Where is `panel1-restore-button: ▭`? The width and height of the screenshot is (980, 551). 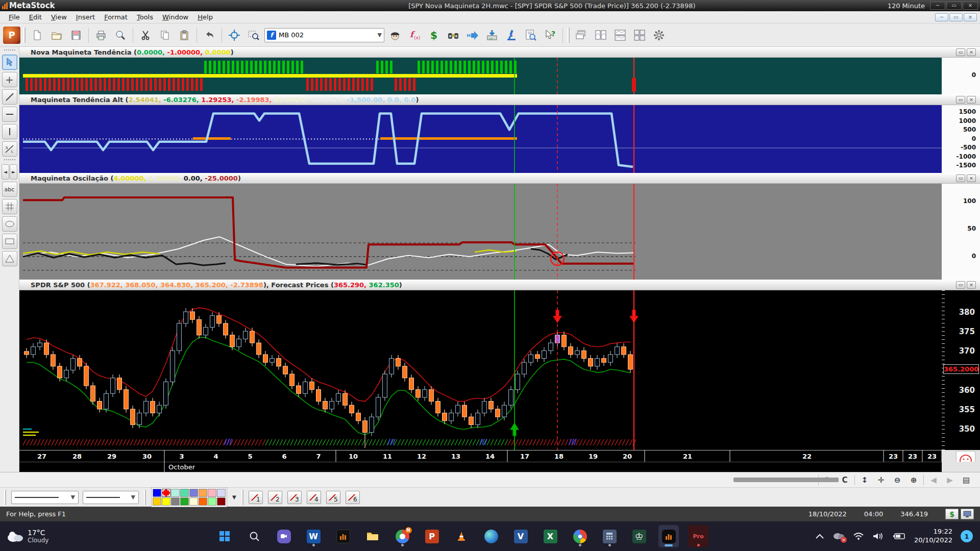
panel1-restore-button: ▭ is located at coordinates (961, 52).